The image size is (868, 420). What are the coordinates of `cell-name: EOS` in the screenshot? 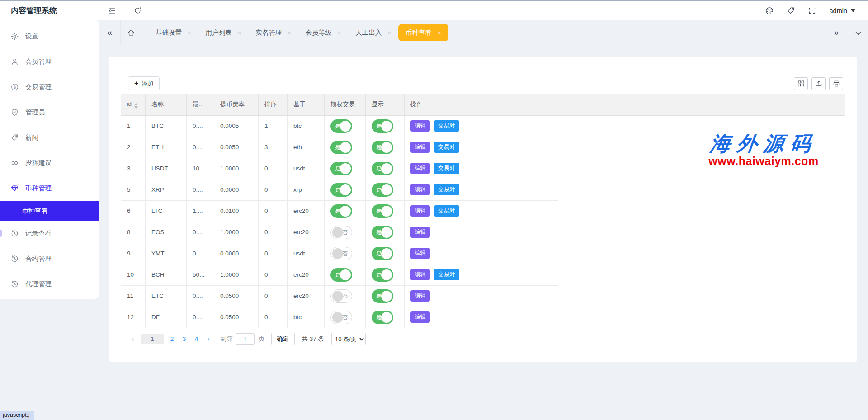 It's located at (166, 232).